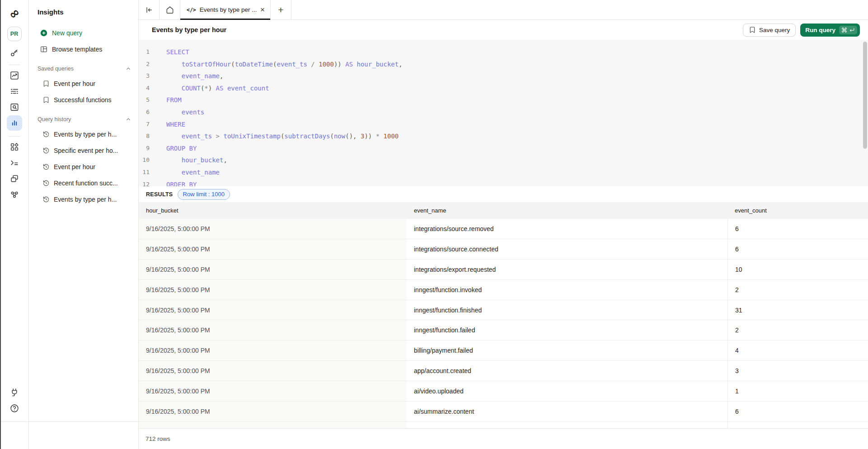 This screenshot has height=449, width=868. I want to click on new-query-button: New query, so click(84, 33).